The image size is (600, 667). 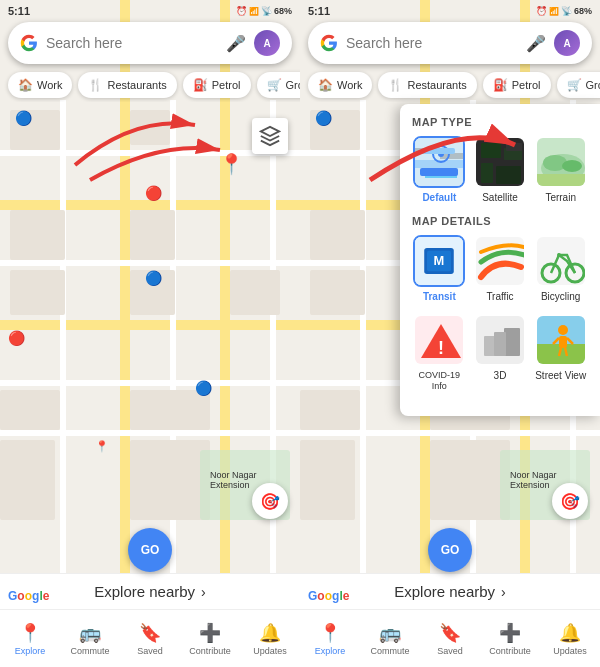 I want to click on my-location-btn-left: 🎯, so click(x=270, y=501).